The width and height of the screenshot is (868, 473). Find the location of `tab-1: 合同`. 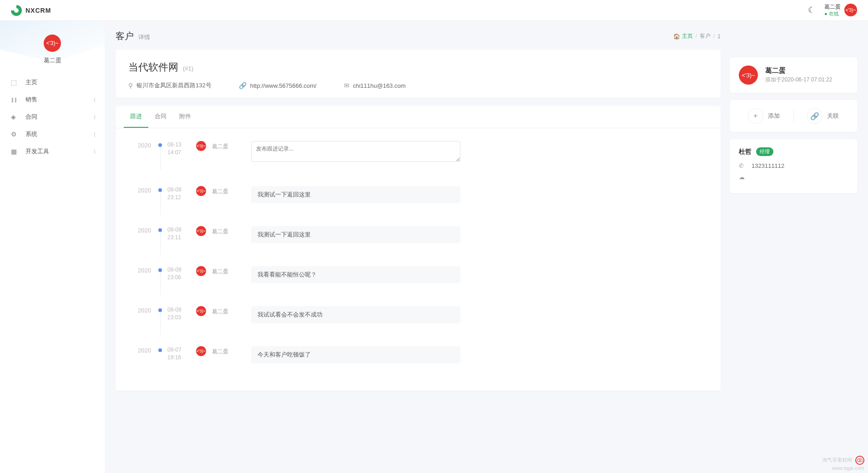

tab-1: 合同 is located at coordinates (161, 117).